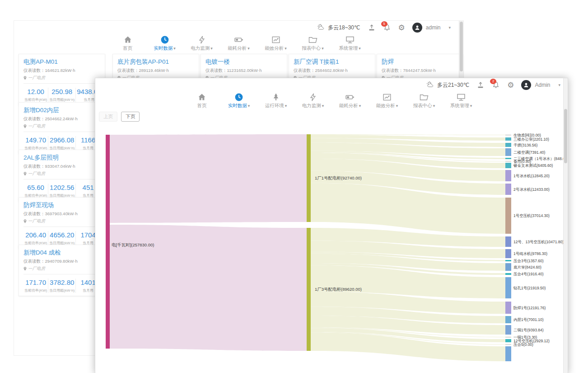  What do you see at coordinates (238, 105) in the screenshot?
I see `nav-item-label: 实时数据` at bounding box center [238, 105].